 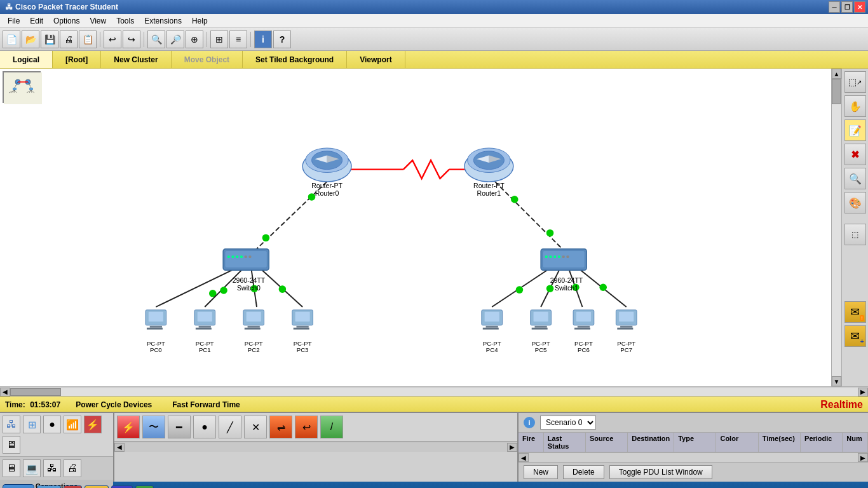 What do you see at coordinates (855, 203) in the screenshot?
I see `paint-tool-button: 🎨` at bounding box center [855, 203].